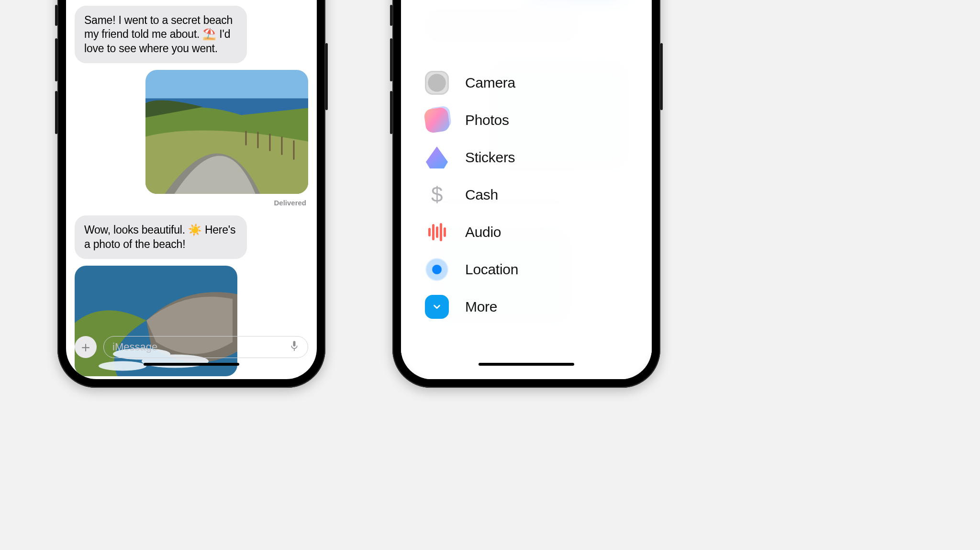  Describe the element at coordinates (86, 348) in the screenshot. I see `plus-icon: ＋` at that location.